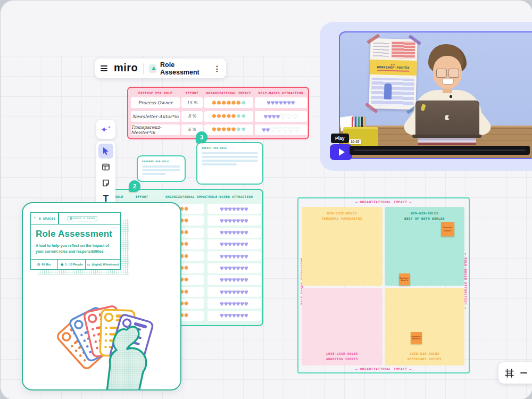 The height and width of the screenshot is (399, 532). What do you see at coordinates (510, 373) in the screenshot?
I see `fit-to-screen-icon` at bounding box center [510, 373].